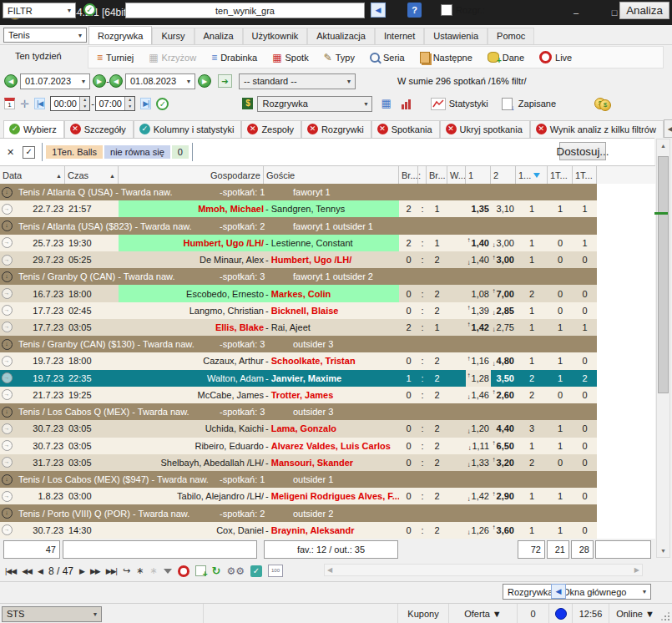 This screenshot has height=623, width=672. Describe the element at coordinates (603, 104) in the screenshot. I see `coins-icon` at that location.